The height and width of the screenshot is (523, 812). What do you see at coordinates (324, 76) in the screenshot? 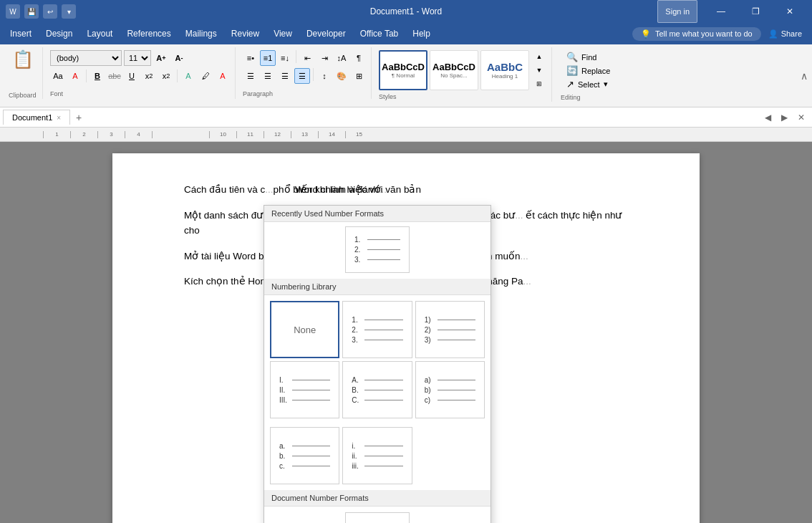
I see `line-spacing-button: ↕` at bounding box center [324, 76].